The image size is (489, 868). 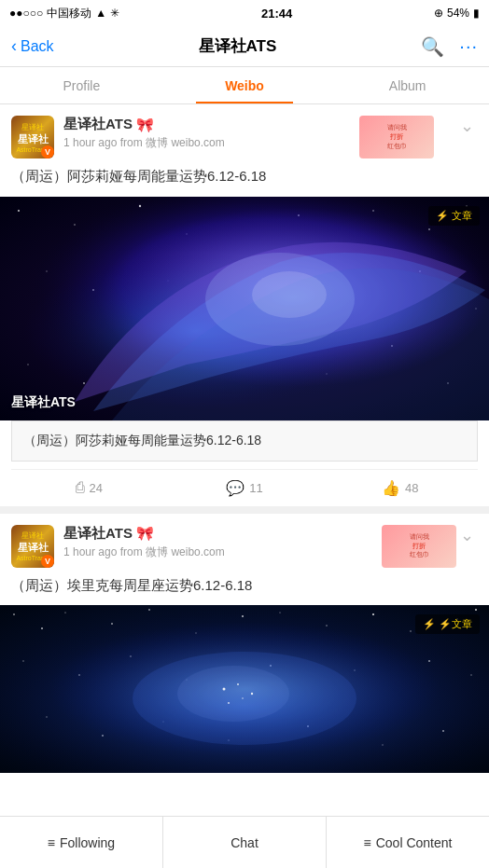 What do you see at coordinates (458, 13) in the screenshot?
I see `battery-percent: 54%` at bounding box center [458, 13].